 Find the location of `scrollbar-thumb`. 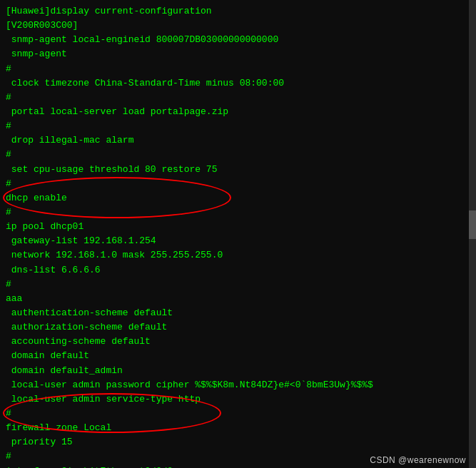

scrollbar-thumb is located at coordinates (472, 225).